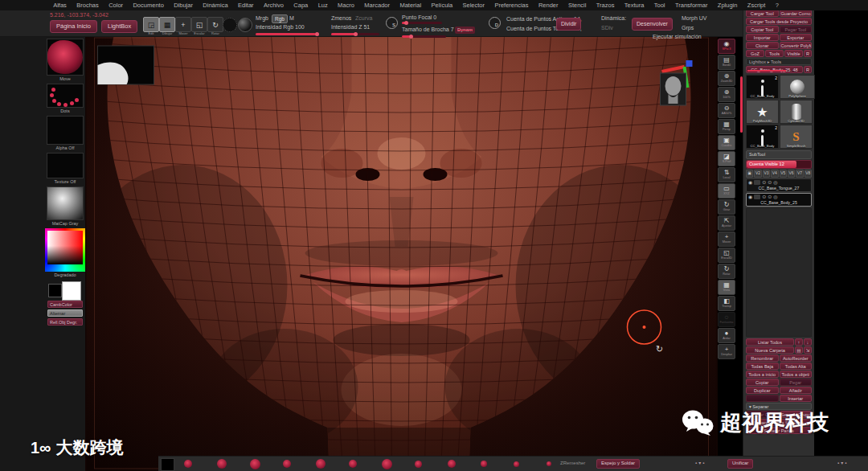 This screenshot has width=868, height=471. What do you see at coordinates (727, 111) in the screenshot?
I see `shelf-button: ⊖ AA50%` at bounding box center [727, 111].